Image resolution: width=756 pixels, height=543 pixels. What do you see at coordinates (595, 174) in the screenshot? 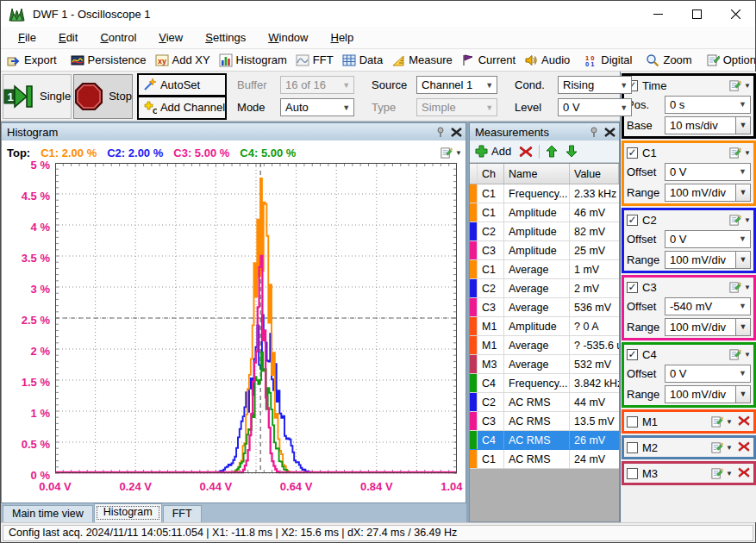
I see `col-value: Value` at bounding box center [595, 174].